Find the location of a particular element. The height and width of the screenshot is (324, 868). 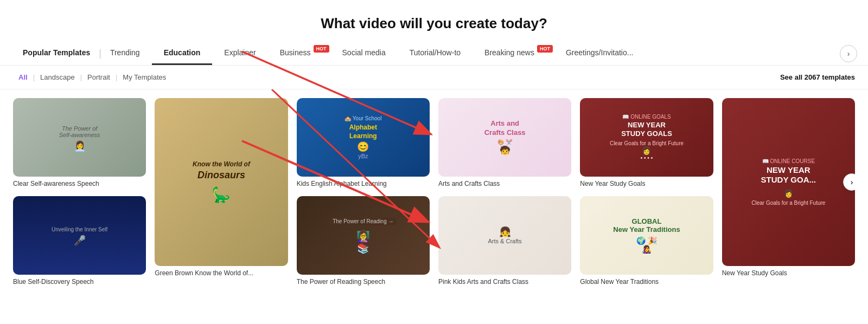

template-label-t6: Arts and Crafts Class is located at coordinates (505, 184).